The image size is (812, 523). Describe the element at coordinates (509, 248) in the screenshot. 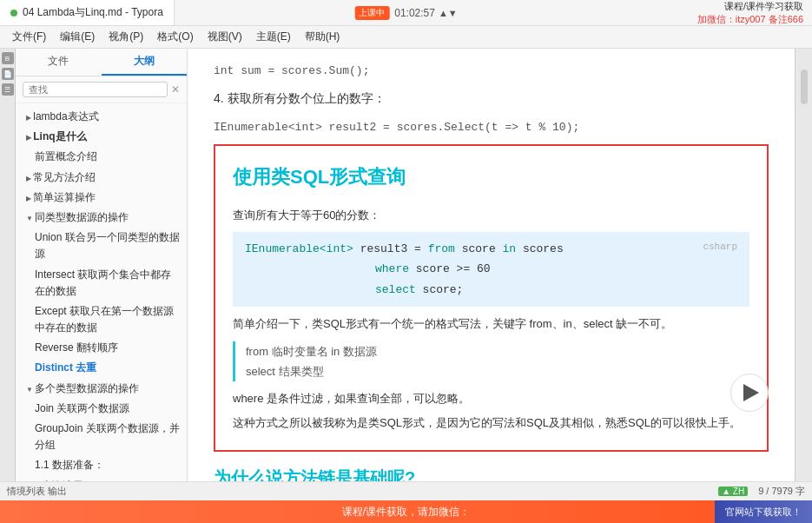

I see `kw-in1: in` at that location.